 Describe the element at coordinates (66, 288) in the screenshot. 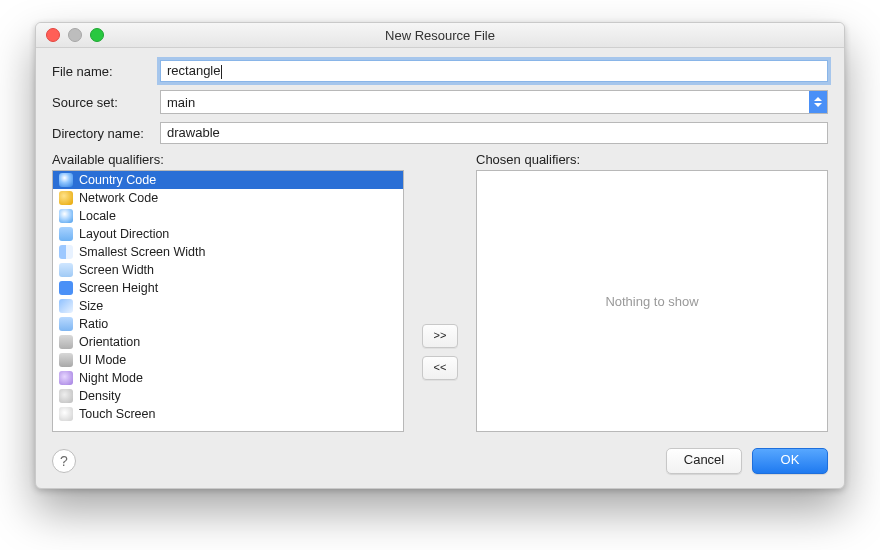

I see `screen-height-icon` at that location.